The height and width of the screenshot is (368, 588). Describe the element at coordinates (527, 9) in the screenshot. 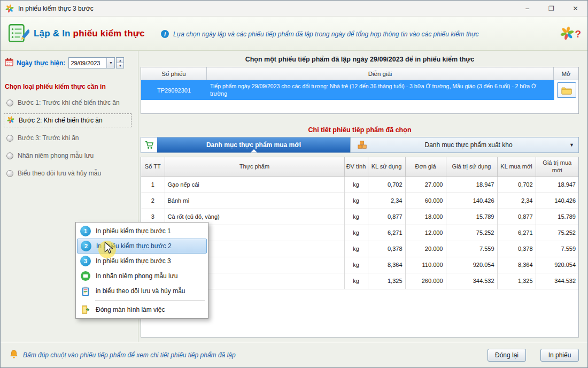

I see `minimize-button: –` at that location.